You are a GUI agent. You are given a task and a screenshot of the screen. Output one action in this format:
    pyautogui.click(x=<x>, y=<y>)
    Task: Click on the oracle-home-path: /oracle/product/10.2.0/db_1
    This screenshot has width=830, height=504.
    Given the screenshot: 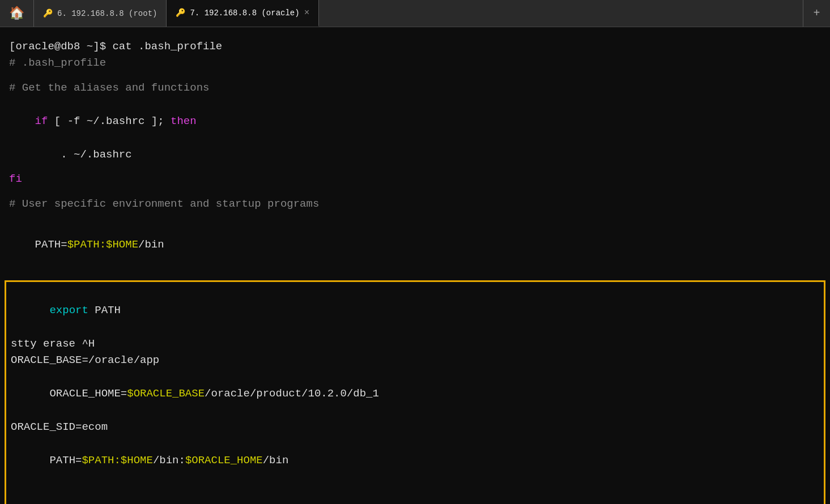 What is the action you would take?
    pyautogui.click(x=292, y=394)
    